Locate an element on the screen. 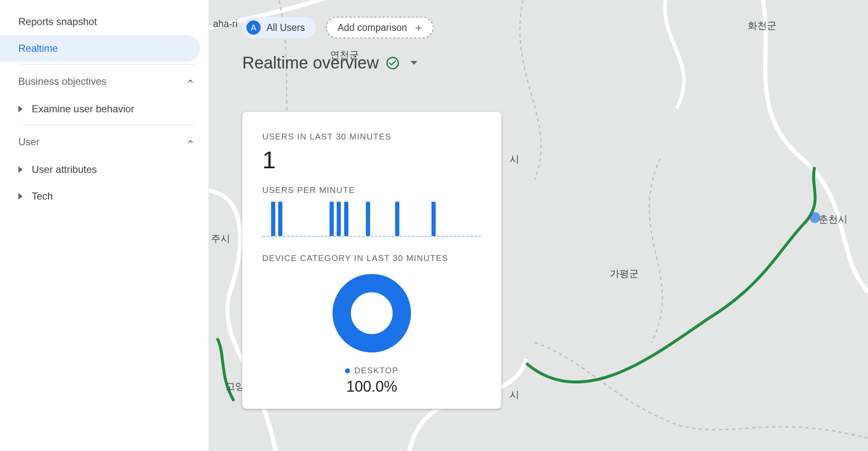 This screenshot has width=868, height=451. sidebar-item-label: Realtime is located at coordinates (38, 48).